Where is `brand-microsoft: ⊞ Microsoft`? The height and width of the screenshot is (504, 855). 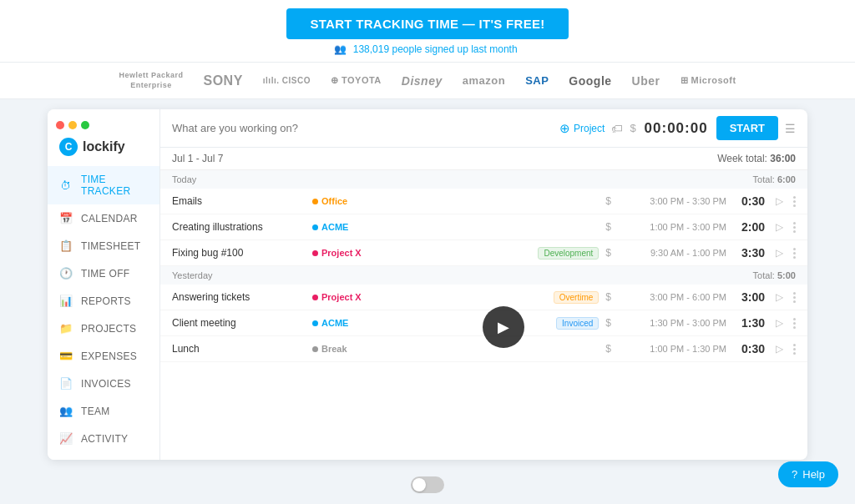 brand-microsoft: ⊞ Microsoft is located at coordinates (708, 80).